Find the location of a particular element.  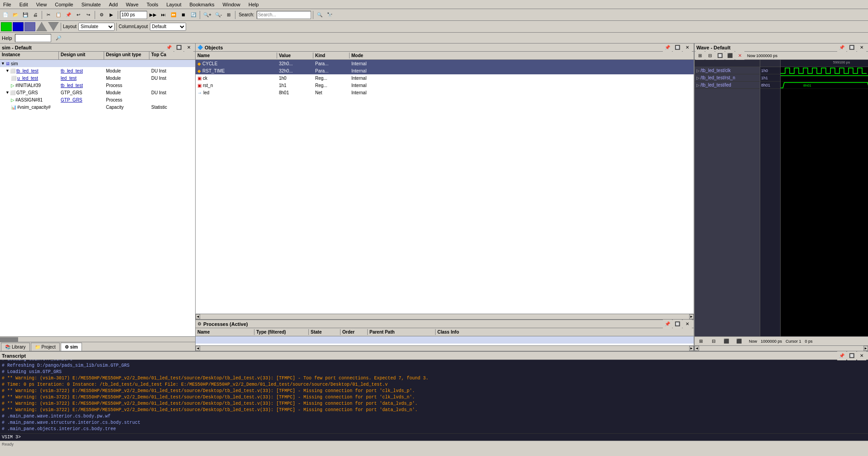

paste-btn: 📌 is located at coordinates (68, 15).